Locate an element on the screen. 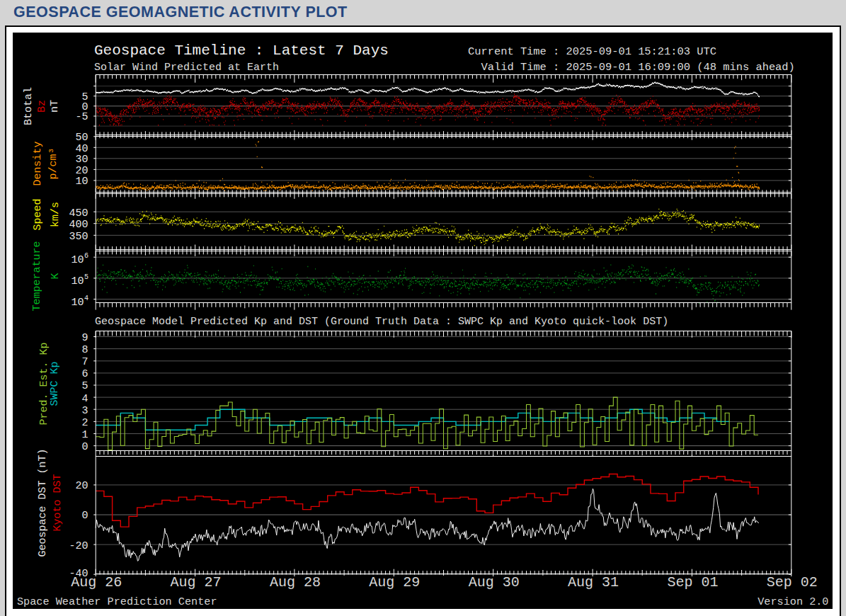 The height and width of the screenshot is (616, 846). svg-text: 30 is located at coordinates (81, 160).